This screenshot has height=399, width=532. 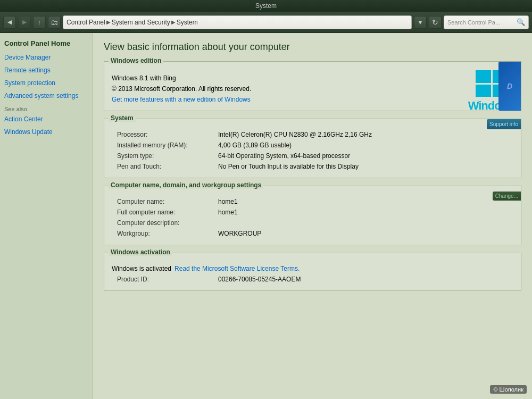 What do you see at coordinates (239, 234) in the screenshot?
I see `workgroup-value: WORKGROUP` at bounding box center [239, 234].